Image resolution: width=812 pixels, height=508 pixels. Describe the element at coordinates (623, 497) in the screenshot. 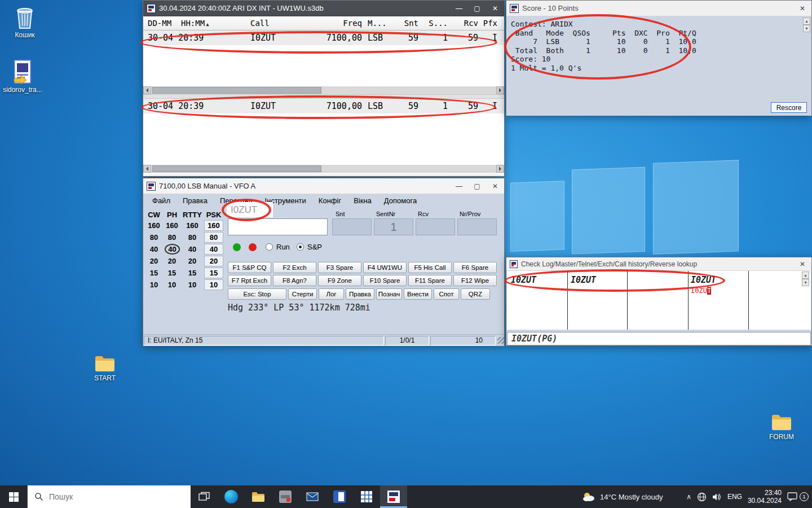

I see `taskbar-weather: 14°C Mostly cloudy` at that location.